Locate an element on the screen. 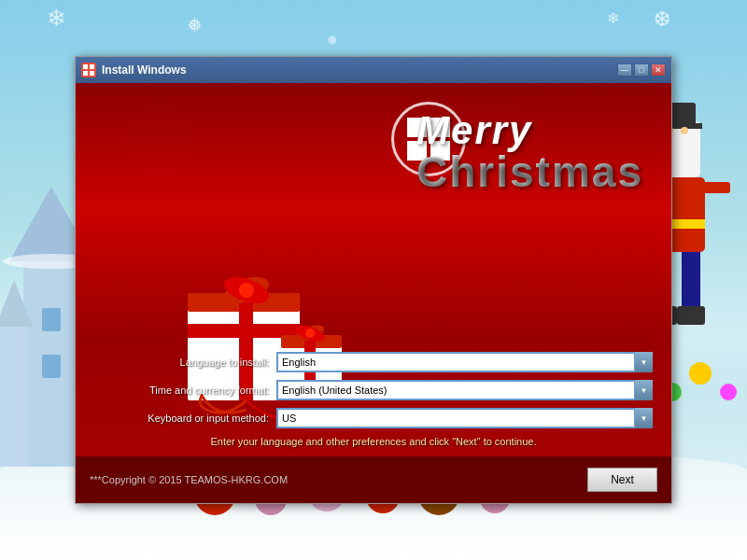 The image size is (747, 560). info-text: Enter your language and other preference… is located at coordinates (374, 441).